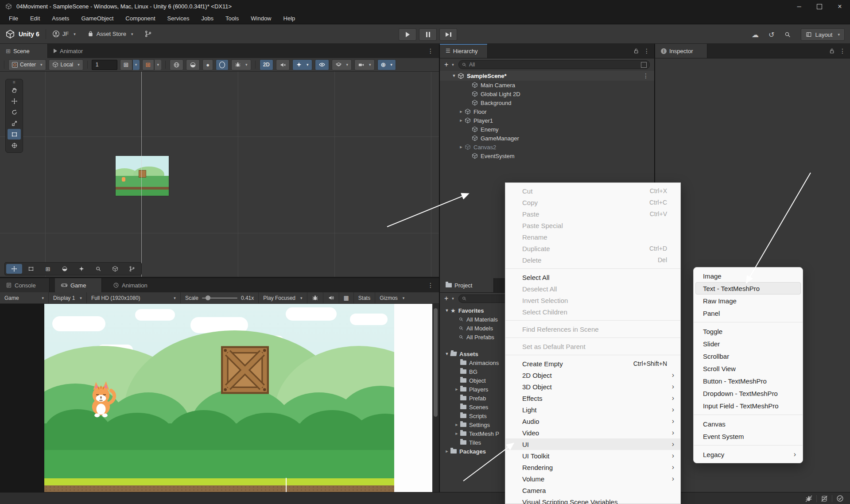  I want to click on tab-game: Game, so click(78, 285).